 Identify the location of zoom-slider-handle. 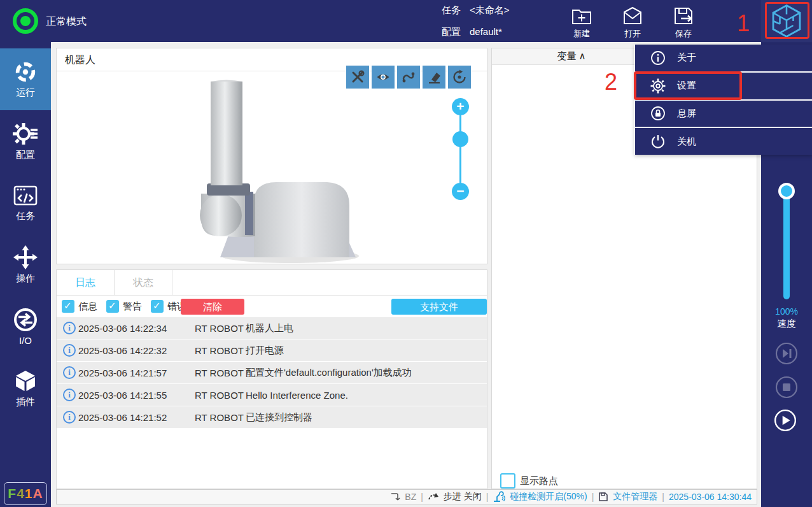
(461, 139).